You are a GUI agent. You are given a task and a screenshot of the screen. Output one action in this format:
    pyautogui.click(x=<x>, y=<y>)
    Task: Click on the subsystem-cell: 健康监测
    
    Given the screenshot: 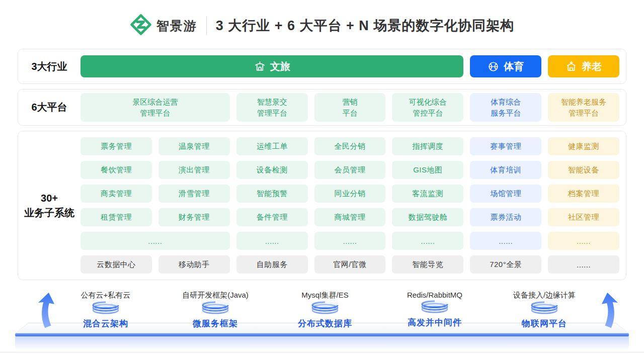 What is the action you would take?
    pyautogui.click(x=584, y=146)
    